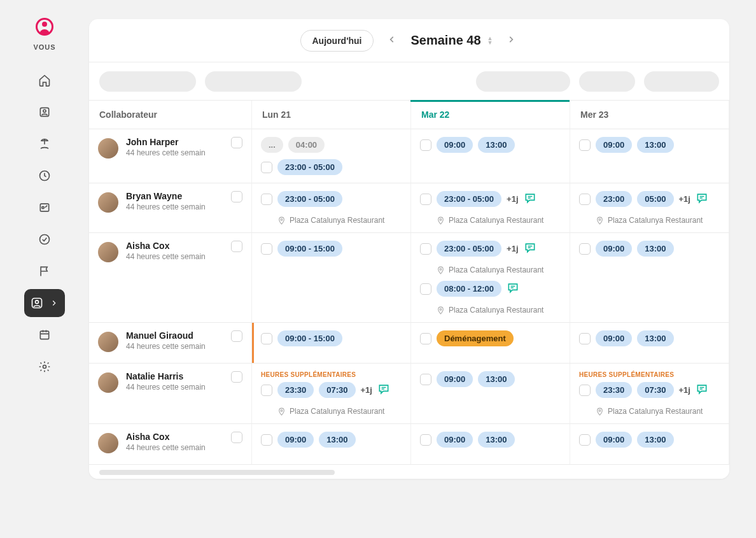  I want to click on employee-cell: Aisha Cox 44 heures cette semain, so click(171, 278).